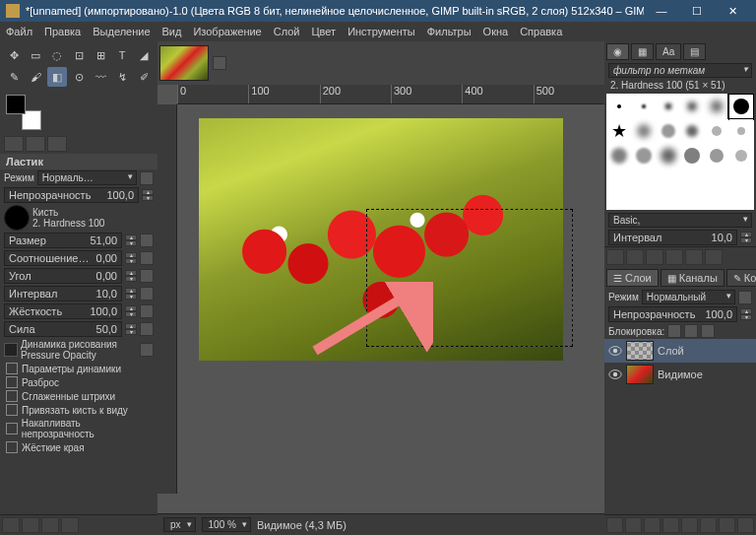 The height and width of the screenshot is (535, 756). Describe the element at coordinates (689, 298) in the screenshot. I see `layer-mode-dropdown: Нормальный` at that location.